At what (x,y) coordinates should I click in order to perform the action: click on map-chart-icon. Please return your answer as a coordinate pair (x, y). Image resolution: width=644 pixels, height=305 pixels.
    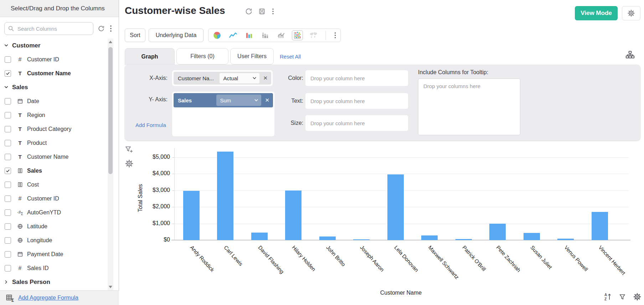
    Looking at the image, I should click on (314, 35).